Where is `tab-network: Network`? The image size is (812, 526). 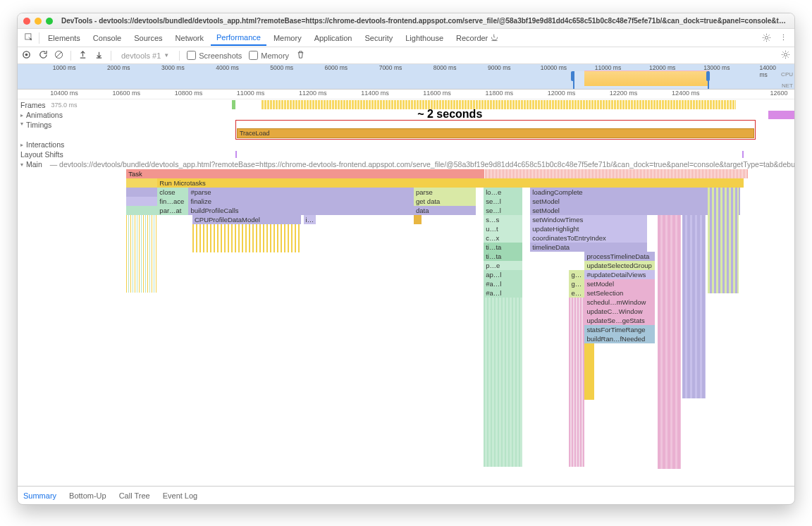
tab-network: Network is located at coordinates (190, 38).